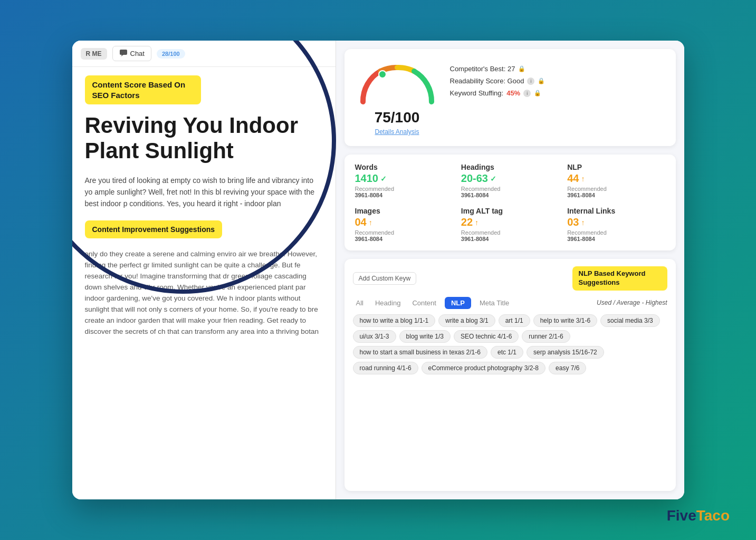 Image resolution: width=756 pixels, height=540 pixels. Describe the element at coordinates (154, 229) in the screenshot. I see `content-improvement-badge: Content Improvement Suggestions` at that location.